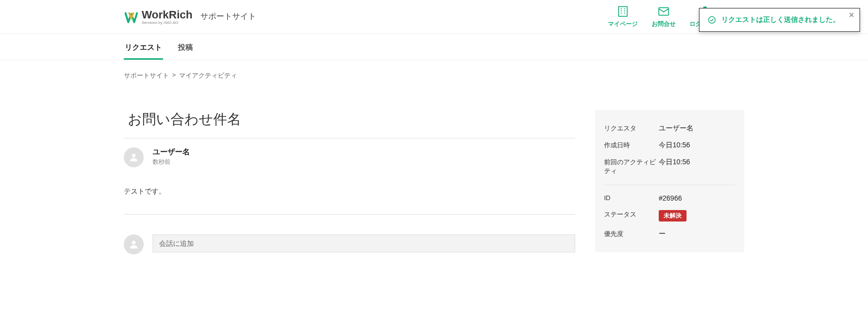 The height and width of the screenshot is (334, 868). I want to click on meta-created: 今日10:56, so click(674, 145).